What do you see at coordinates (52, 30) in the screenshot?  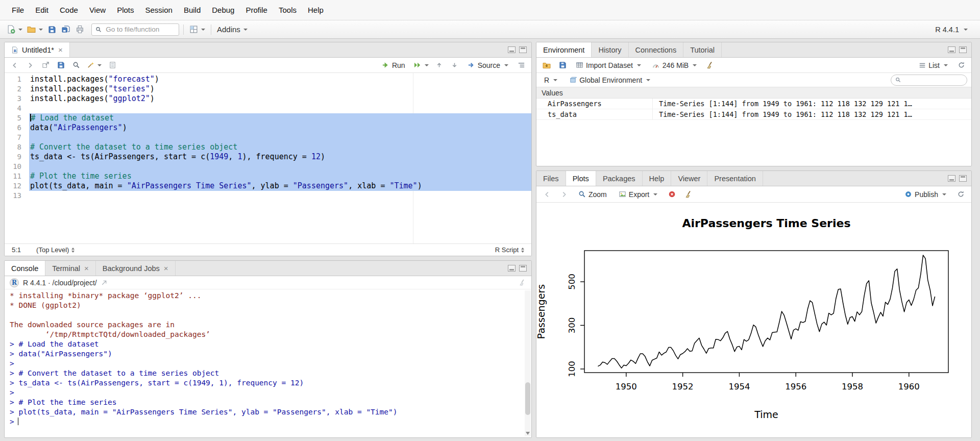 I see `save-button` at bounding box center [52, 30].